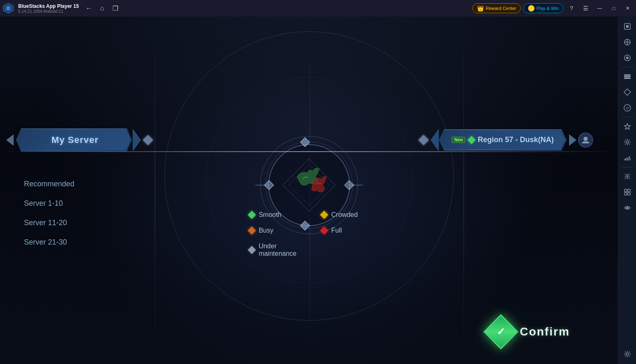  Describe the element at coordinates (81, 140) in the screenshot. I see `my-server-button: My Server` at that location.